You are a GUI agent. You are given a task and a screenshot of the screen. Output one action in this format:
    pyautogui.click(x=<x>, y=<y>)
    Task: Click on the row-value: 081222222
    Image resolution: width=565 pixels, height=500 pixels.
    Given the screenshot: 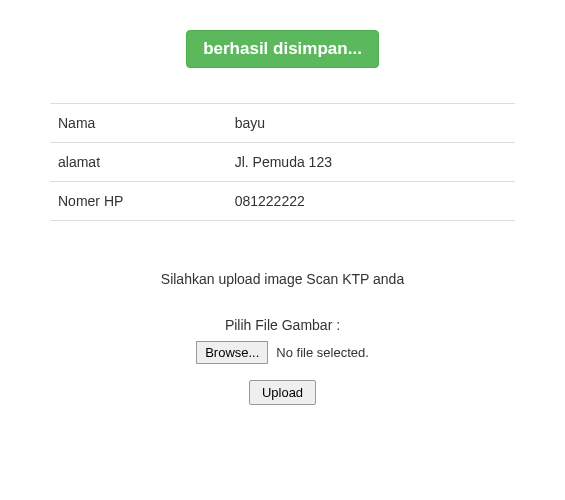 What is the action you would take?
    pyautogui.click(x=371, y=202)
    